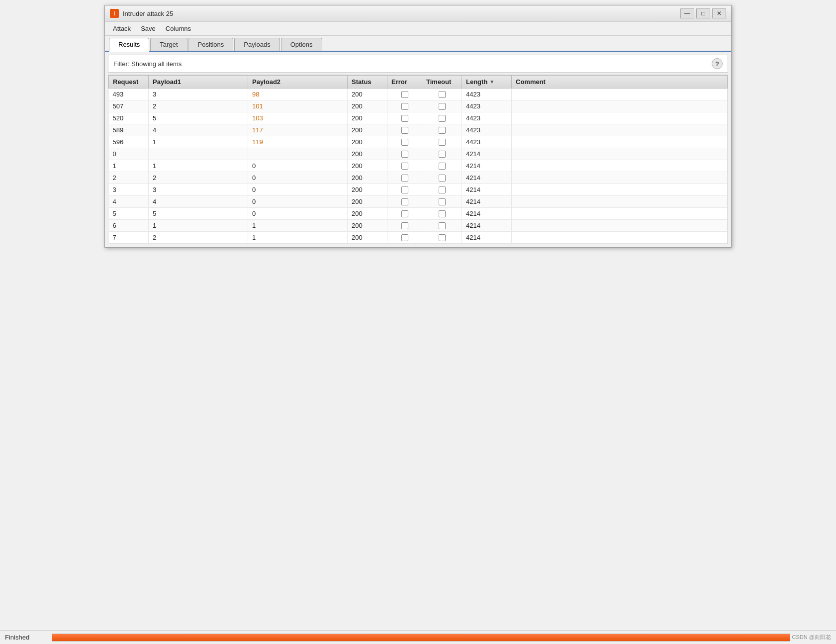 The image size is (836, 644). I want to click on col-header-timeout: Timeout, so click(442, 82).